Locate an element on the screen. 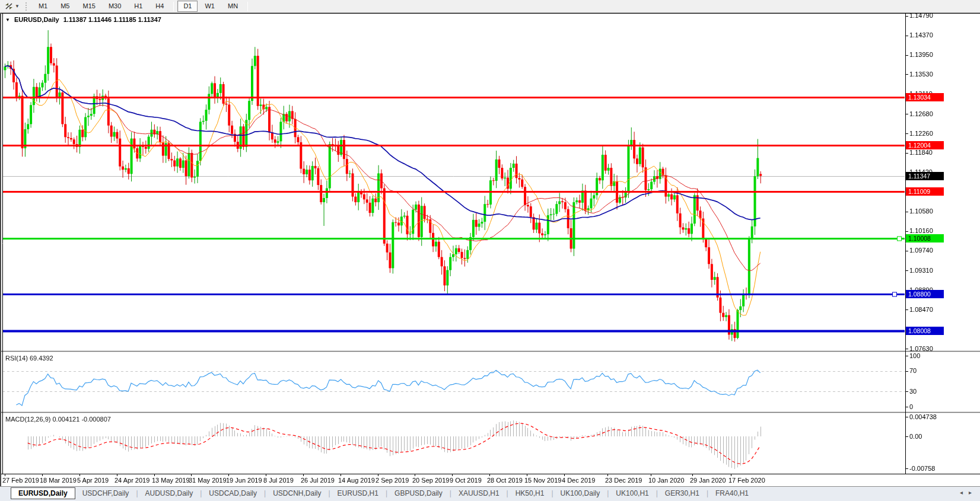 The height and width of the screenshot is (501, 980). date-axis-label: 2 Sep 2019 is located at coordinates (392, 480).